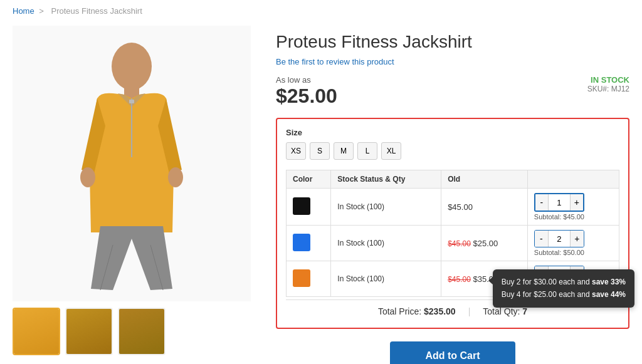  What do you see at coordinates (484, 243) in the screenshot?
I see `new-price: $25.00` at bounding box center [484, 243].